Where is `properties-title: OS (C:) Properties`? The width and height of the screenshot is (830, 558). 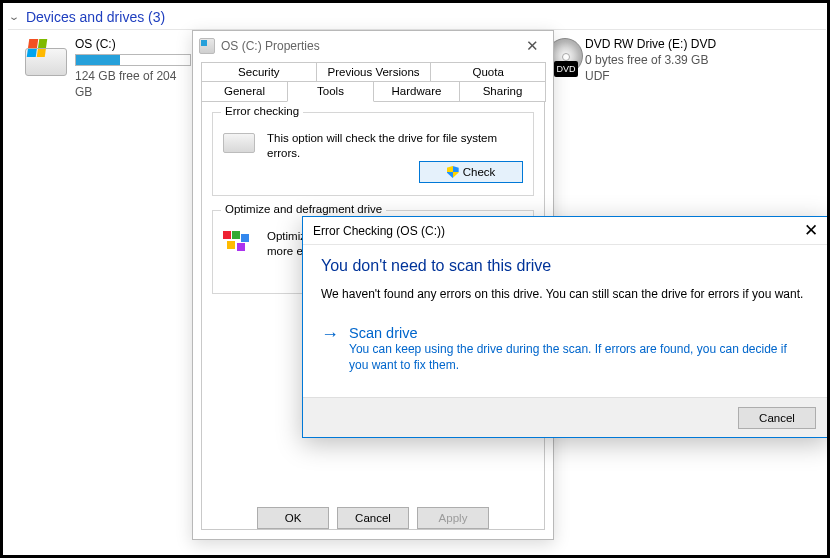 properties-title: OS (C:) Properties is located at coordinates (270, 46).